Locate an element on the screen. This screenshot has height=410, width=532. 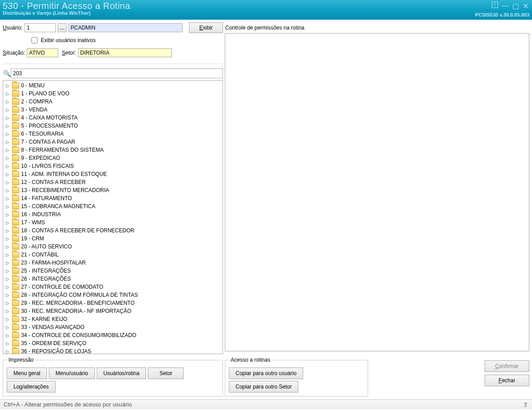
tree-node-label: 36 - REPOSIÇÃO DE LOJAS is located at coordinates (56, 351).